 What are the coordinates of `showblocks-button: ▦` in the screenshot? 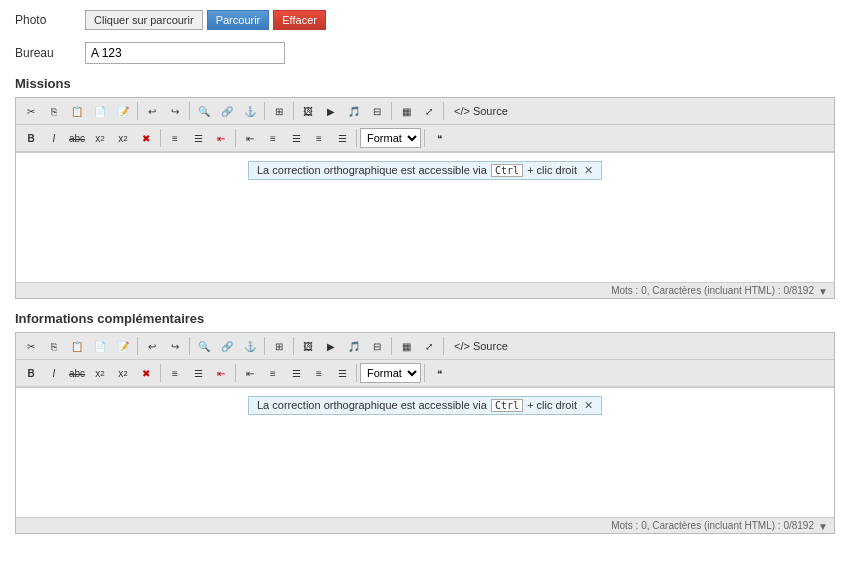 It's located at (406, 111).